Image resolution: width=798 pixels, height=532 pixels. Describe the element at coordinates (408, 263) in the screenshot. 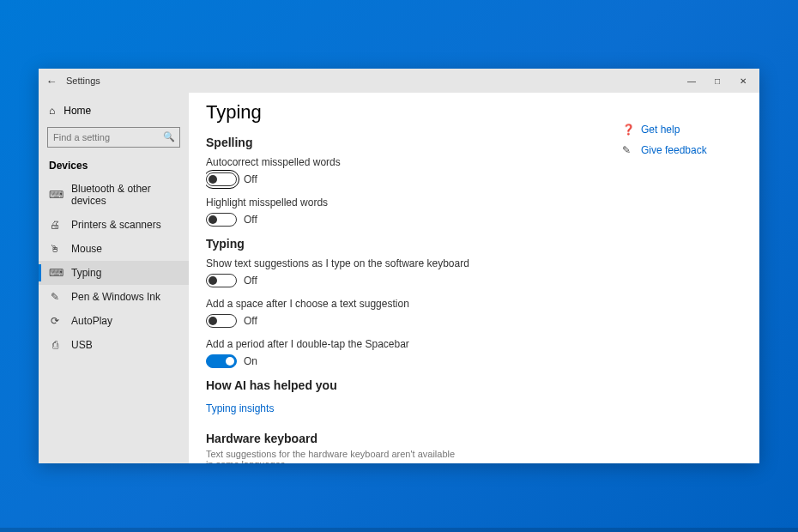

I see `setting-label: Show text suggestions as I type on the s…` at that location.